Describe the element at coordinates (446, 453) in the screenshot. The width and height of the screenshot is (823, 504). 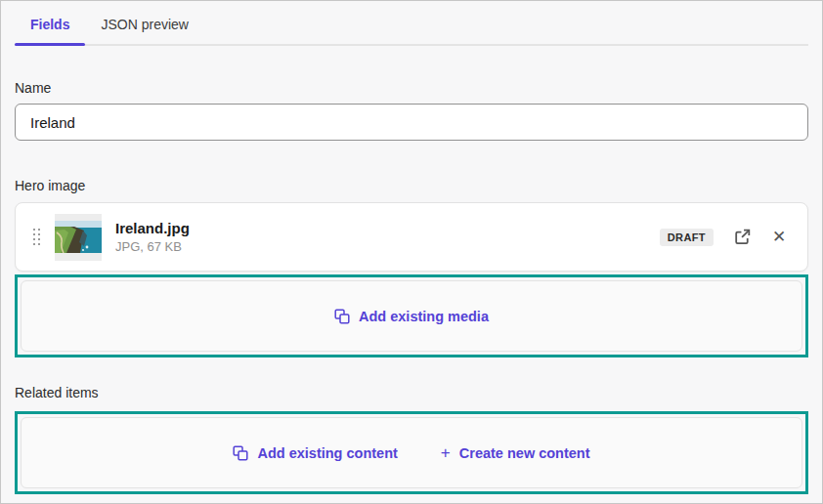
I see `plus-icon: +` at that location.